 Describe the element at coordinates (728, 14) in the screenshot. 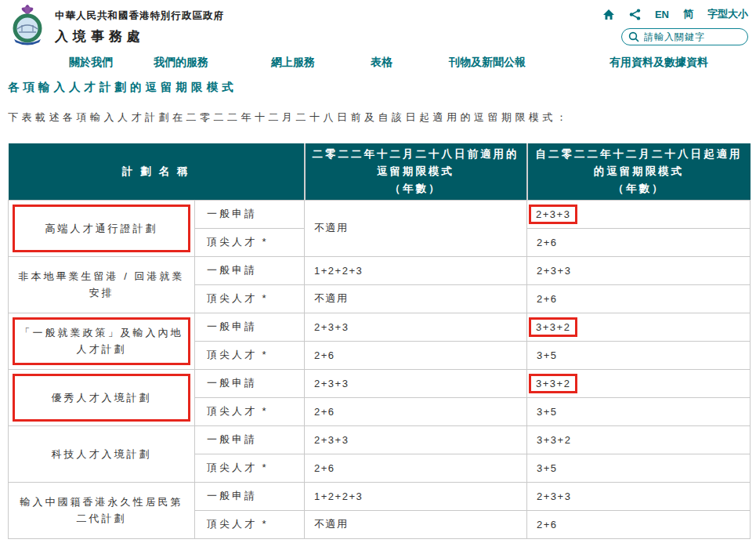

I see `font-size-control: 字型大小` at that location.